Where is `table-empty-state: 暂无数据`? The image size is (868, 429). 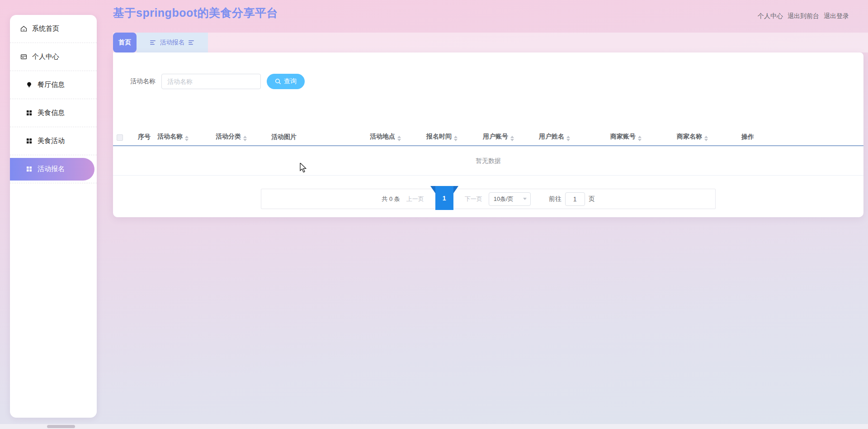
table-empty-state: 暂无数据 is located at coordinates (488, 161).